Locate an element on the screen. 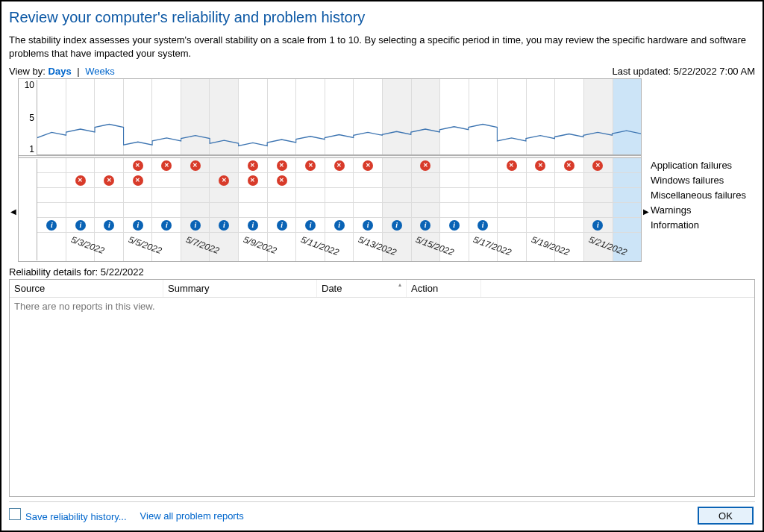  view-by-days: Days is located at coordinates (60, 72).